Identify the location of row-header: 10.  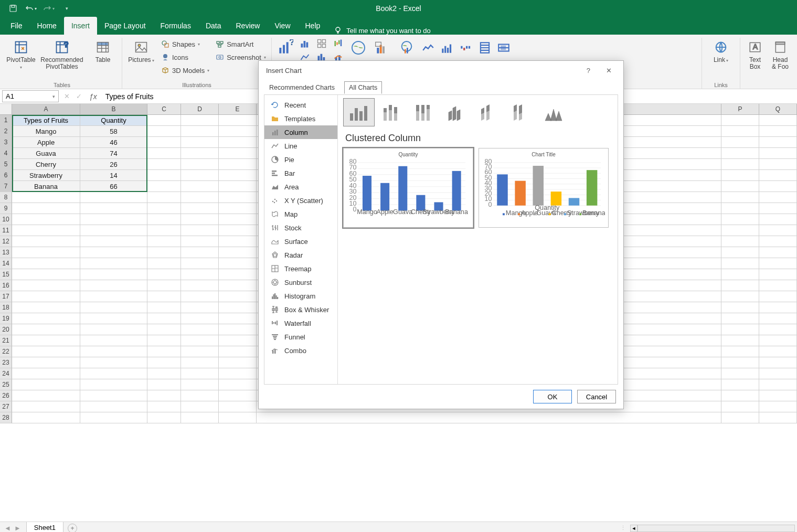
(6, 219).